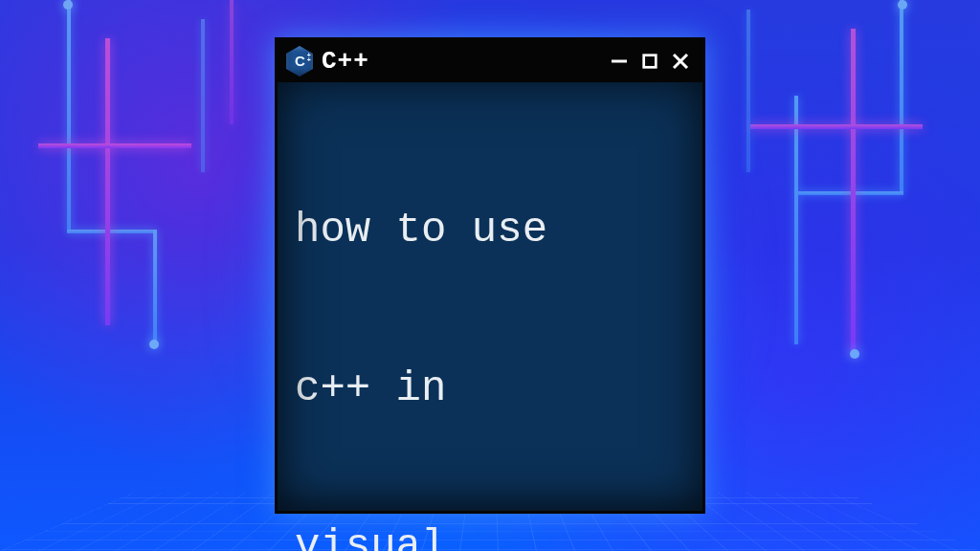 The height and width of the screenshot is (551, 980). Describe the element at coordinates (491, 230) in the screenshot. I see `content-line: how to use` at that location.